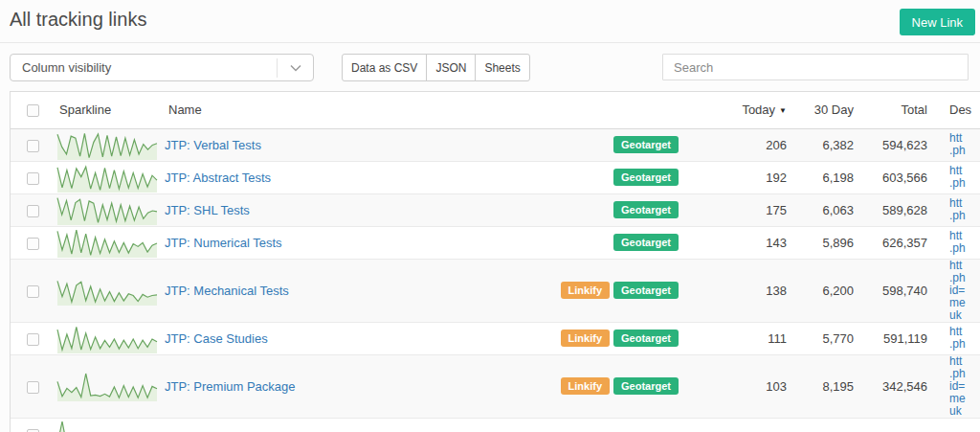 This screenshot has width=980, height=432. Describe the element at coordinates (828, 290) in the screenshot. I see `thirty-day-value: 6,200` at that location.